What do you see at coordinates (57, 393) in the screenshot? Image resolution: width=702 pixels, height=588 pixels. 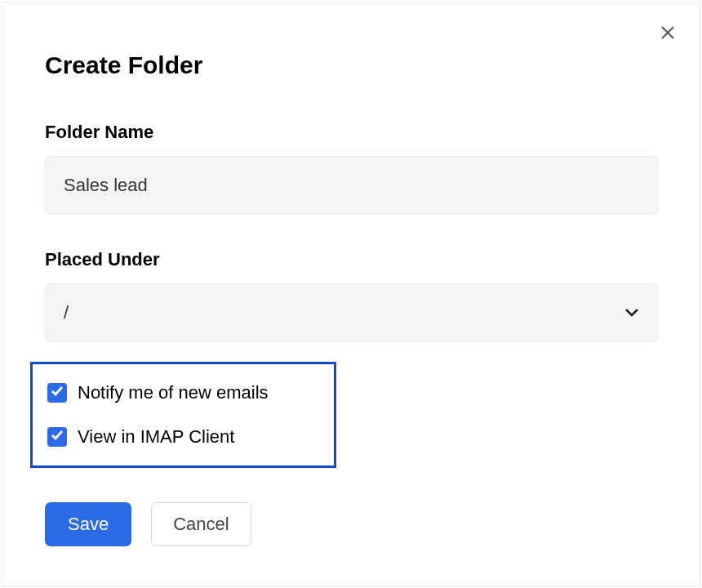 I see `notify-checkbox` at bounding box center [57, 393].